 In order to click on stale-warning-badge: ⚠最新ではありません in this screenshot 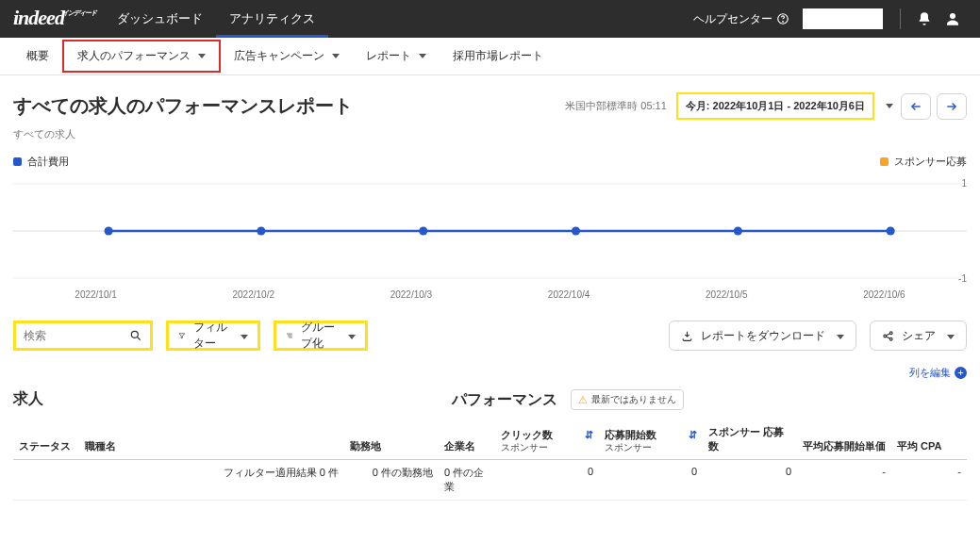, I will do `click(627, 400)`.